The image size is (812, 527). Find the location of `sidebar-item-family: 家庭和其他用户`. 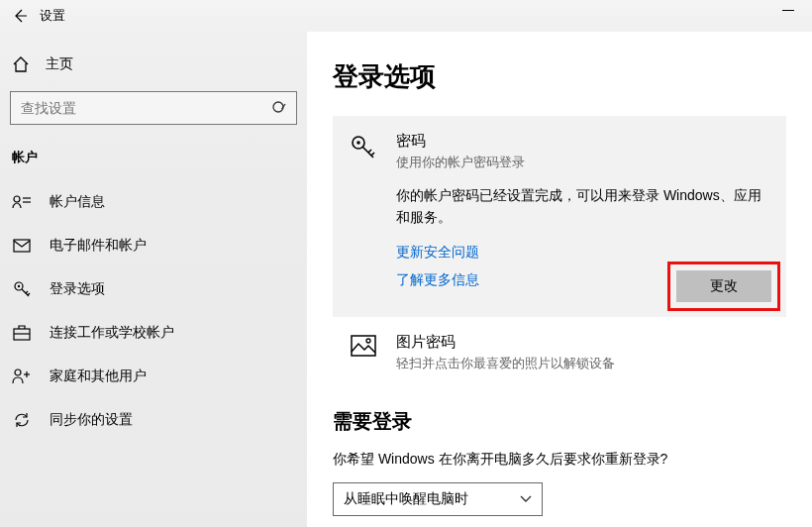

sidebar-item-family: 家庭和其他用户 is located at coordinates (153, 376).